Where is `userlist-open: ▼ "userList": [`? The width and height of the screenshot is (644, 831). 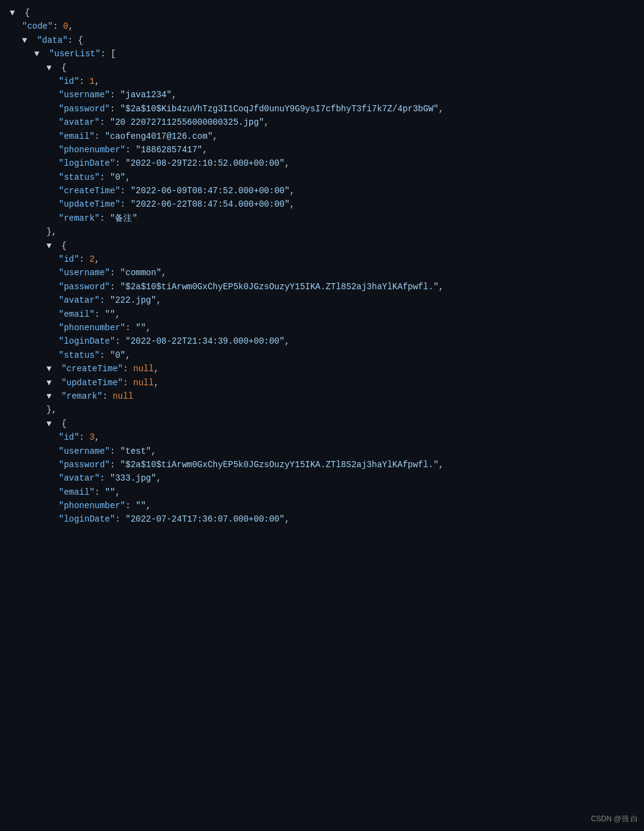 userlist-open: ▼ "userList": [ is located at coordinates (322, 54).